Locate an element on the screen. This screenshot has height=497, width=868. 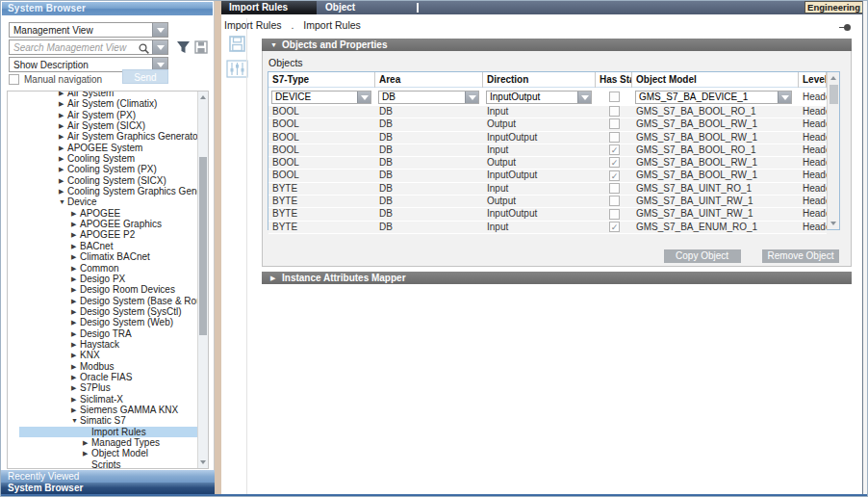
table-row: BYTEDBInput✓GMS_S7_BA_ENUM_RO_1Header is located at coordinates (548, 227).